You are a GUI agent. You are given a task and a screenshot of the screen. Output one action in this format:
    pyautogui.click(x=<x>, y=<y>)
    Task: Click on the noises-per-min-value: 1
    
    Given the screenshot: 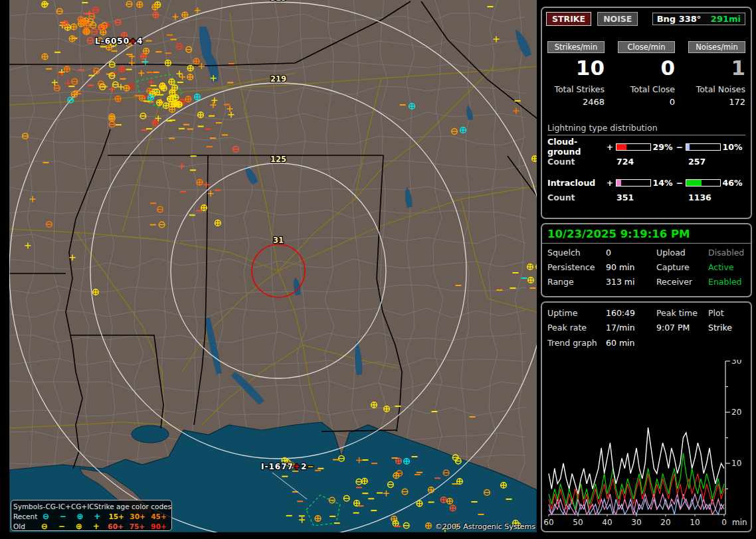 What is the action you would take?
    pyautogui.click(x=717, y=68)
    